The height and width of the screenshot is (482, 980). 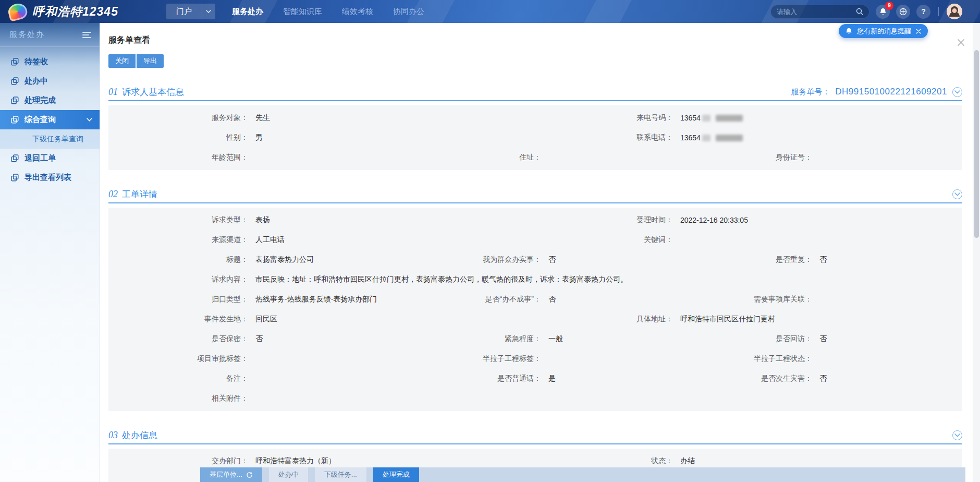 What do you see at coordinates (467, 260) in the screenshot?
I see `field-label: 我为群众办实事：` at bounding box center [467, 260].